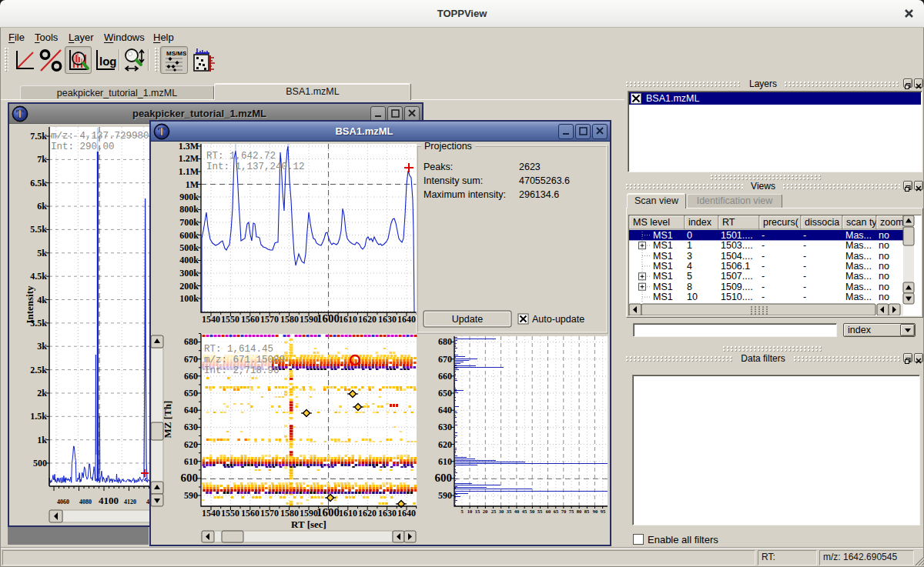 This screenshot has width=924, height=567. What do you see at coordinates (604, 511) in the screenshot?
I see `svg-text: 95` at bounding box center [604, 511].